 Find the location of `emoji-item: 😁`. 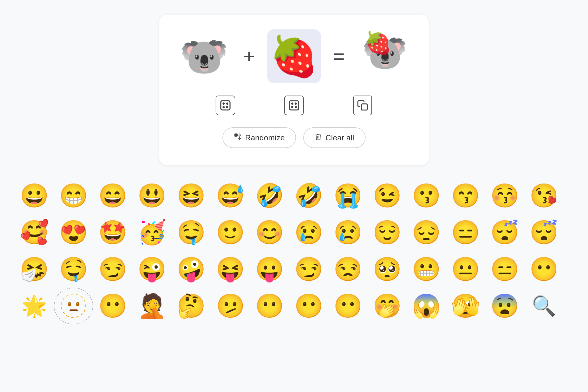

emoji-item: 😁 is located at coordinates (74, 196).